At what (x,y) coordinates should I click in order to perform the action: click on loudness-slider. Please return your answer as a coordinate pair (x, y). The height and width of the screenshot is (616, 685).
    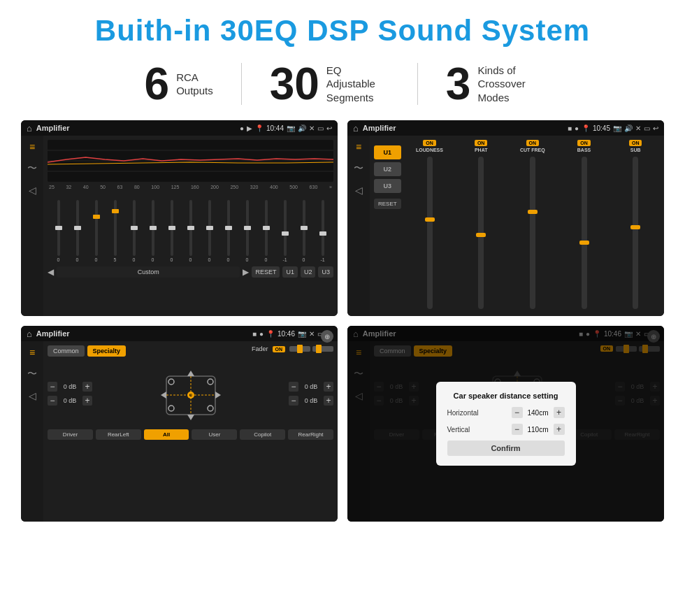
    Looking at the image, I should click on (430, 233).